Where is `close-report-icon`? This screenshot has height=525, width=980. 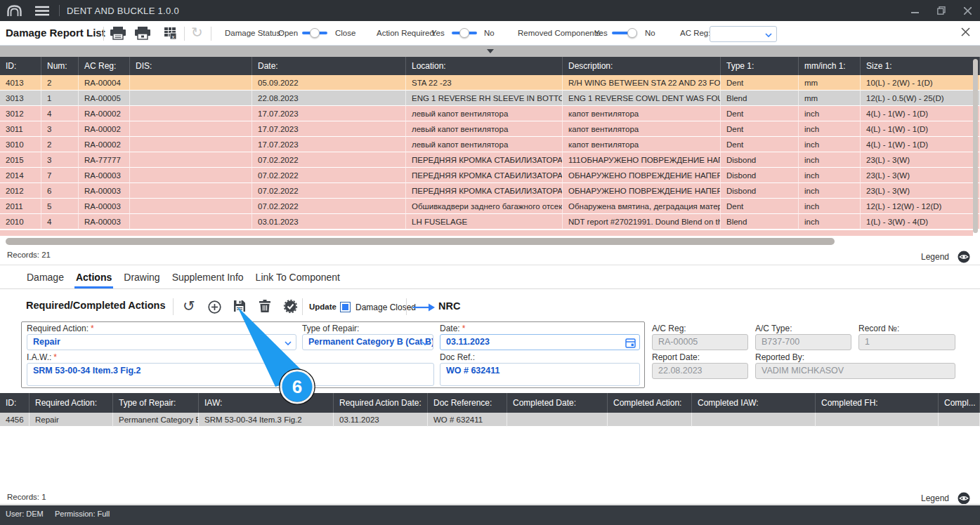
close-report-icon is located at coordinates (965, 32).